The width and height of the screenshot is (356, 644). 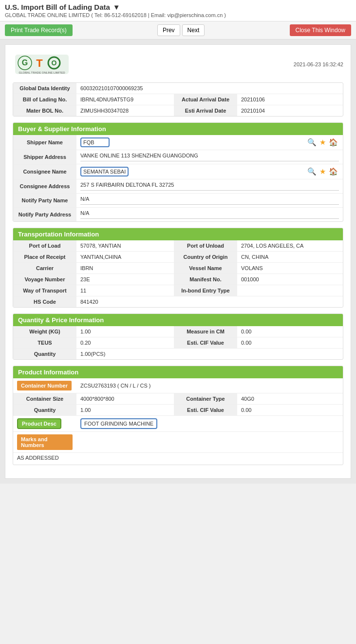 What do you see at coordinates (169, 30) in the screenshot?
I see `prev-button: Prev` at bounding box center [169, 30].